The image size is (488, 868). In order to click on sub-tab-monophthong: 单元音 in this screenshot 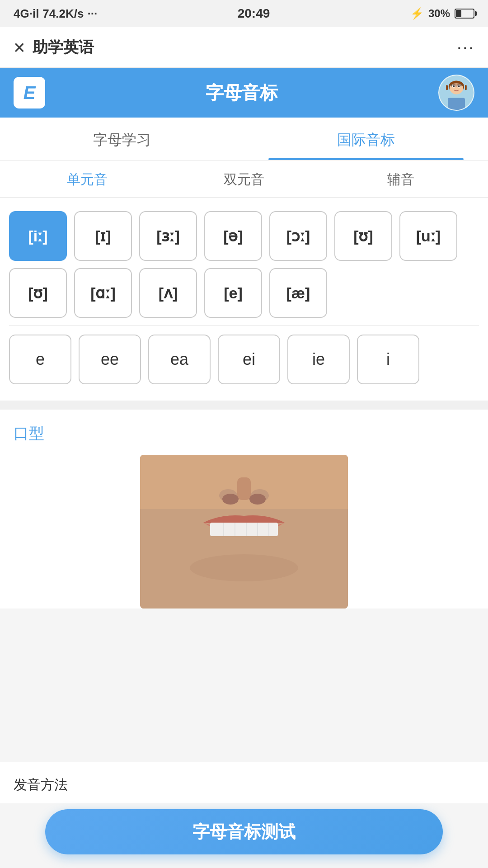, I will do `click(88, 179)`.